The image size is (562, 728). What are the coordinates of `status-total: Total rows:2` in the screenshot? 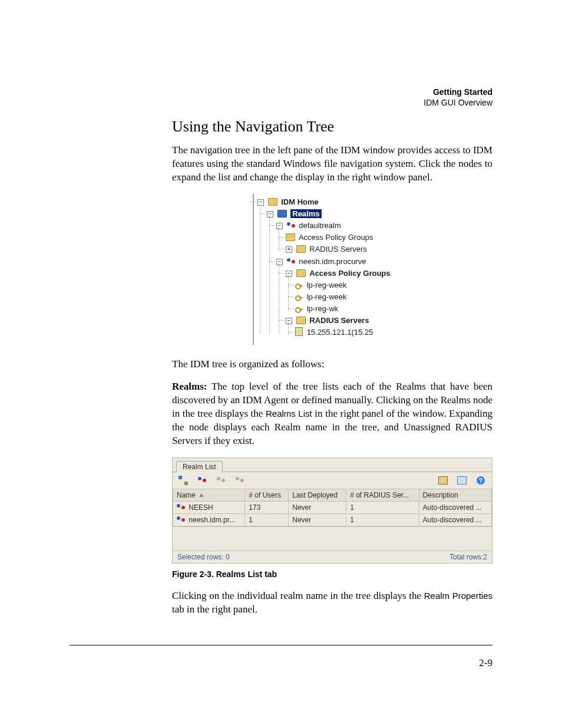 It's located at (468, 557).